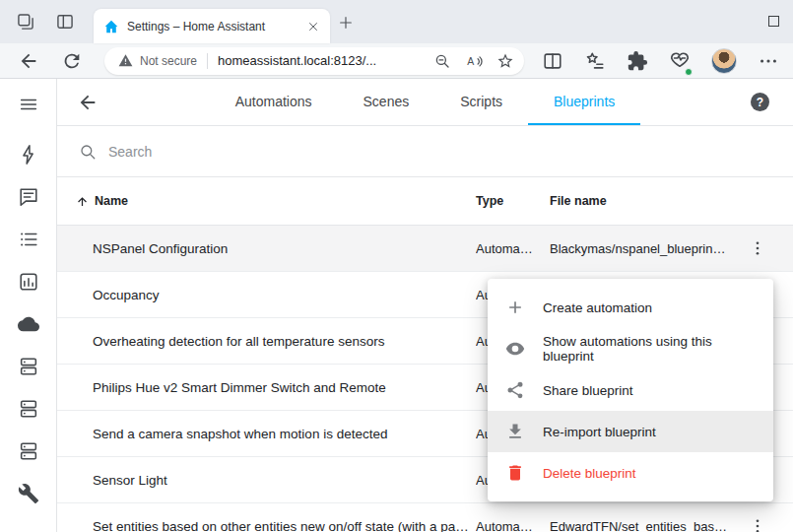  I want to click on ha-back-icon, so click(88, 102).